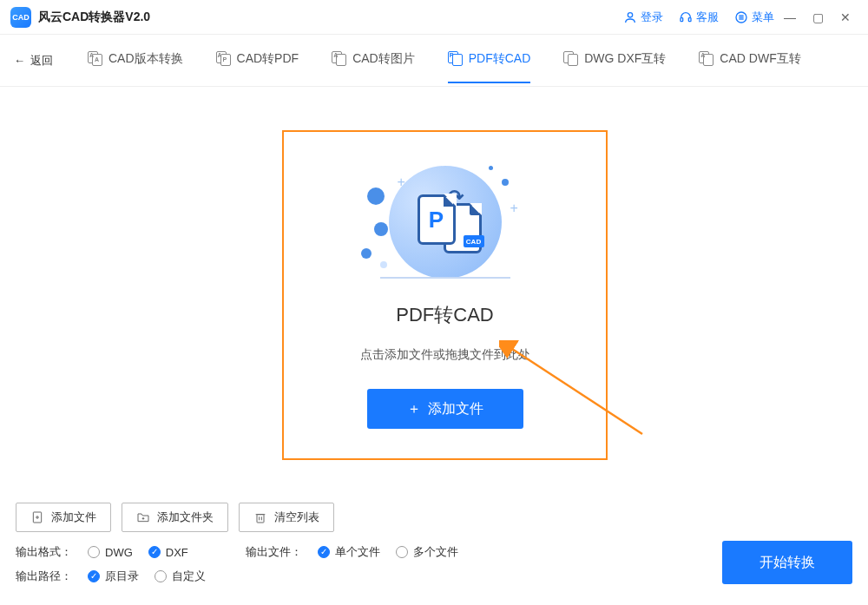 The height and width of the screenshot is (605, 868). I want to click on app-logo-text: CAD, so click(21, 17).